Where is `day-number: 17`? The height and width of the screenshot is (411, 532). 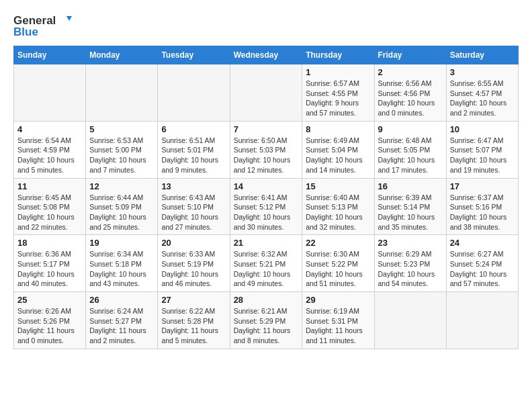 day-number: 17 is located at coordinates (482, 187).